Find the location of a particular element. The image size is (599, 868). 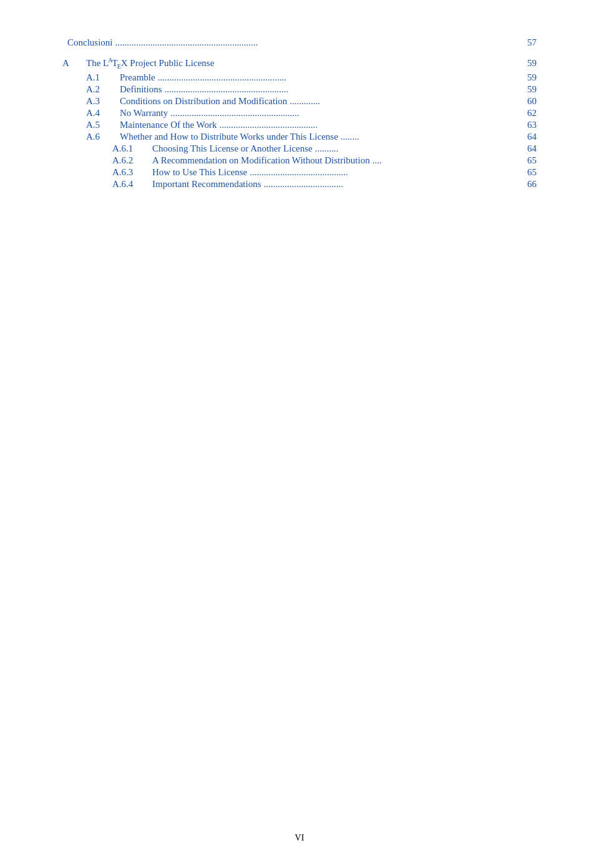

toc-page-a61: 64 is located at coordinates (527, 148).